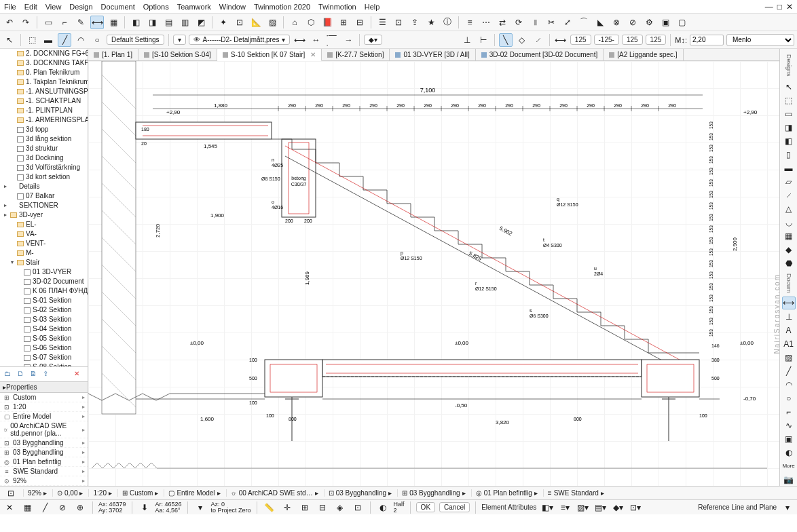 Image resolution: width=797 pixels, height=532 pixels. I want to click on maximize-icon: □, so click(779, 7).